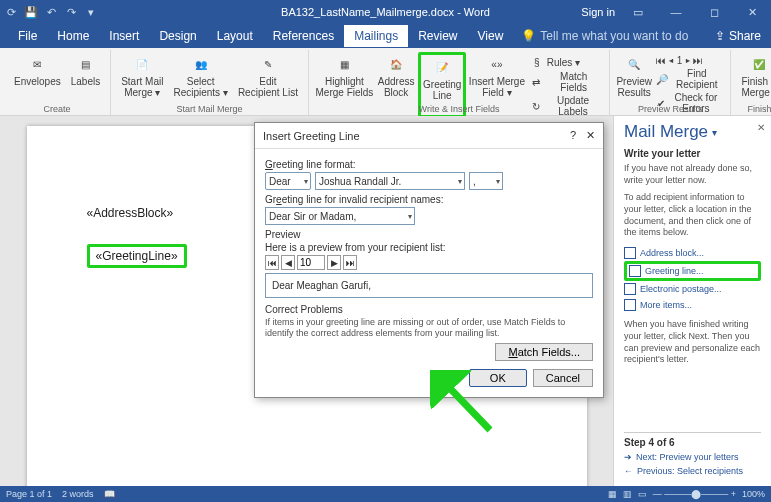 The width and height of the screenshot is (771, 502). What do you see at coordinates (429, 328) in the screenshot?
I see `correct-text: If items in your greeting line are missi…` at bounding box center [429, 328].